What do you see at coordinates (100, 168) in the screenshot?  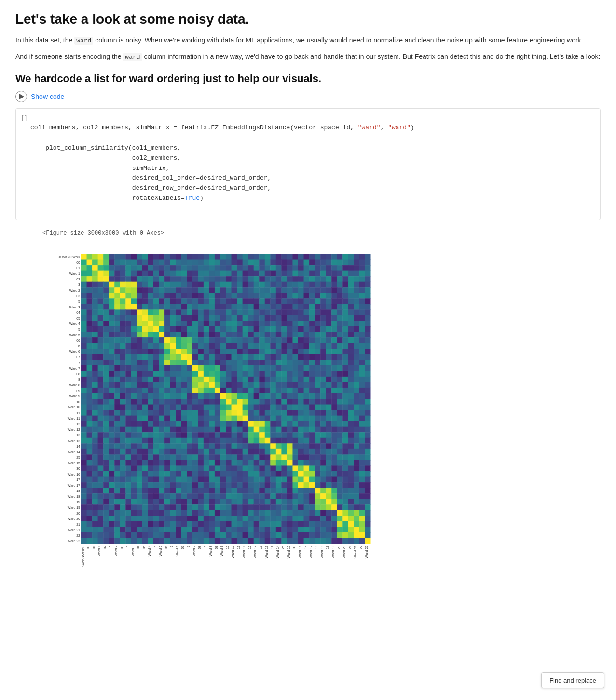 I see `code-line-4: simMatrix,` at bounding box center [100, 168].